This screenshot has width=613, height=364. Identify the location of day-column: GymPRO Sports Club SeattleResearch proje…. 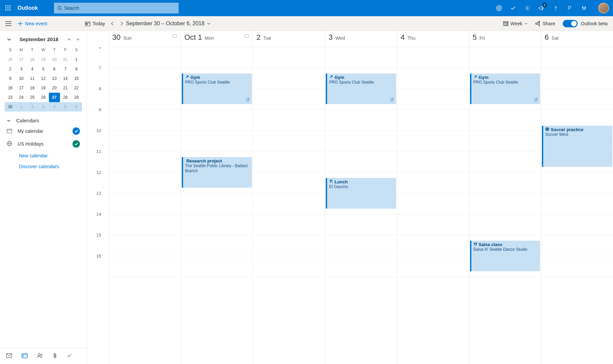
(217, 206).